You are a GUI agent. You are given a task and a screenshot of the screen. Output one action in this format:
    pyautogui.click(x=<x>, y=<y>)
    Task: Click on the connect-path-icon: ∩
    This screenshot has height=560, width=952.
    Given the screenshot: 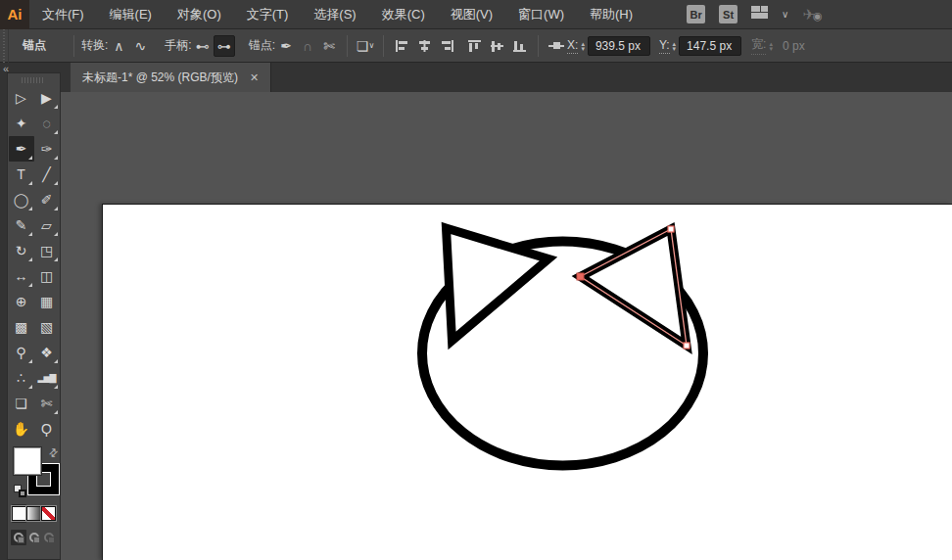 What is the action you would take?
    pyautogui.click(x=308, y=46)
    